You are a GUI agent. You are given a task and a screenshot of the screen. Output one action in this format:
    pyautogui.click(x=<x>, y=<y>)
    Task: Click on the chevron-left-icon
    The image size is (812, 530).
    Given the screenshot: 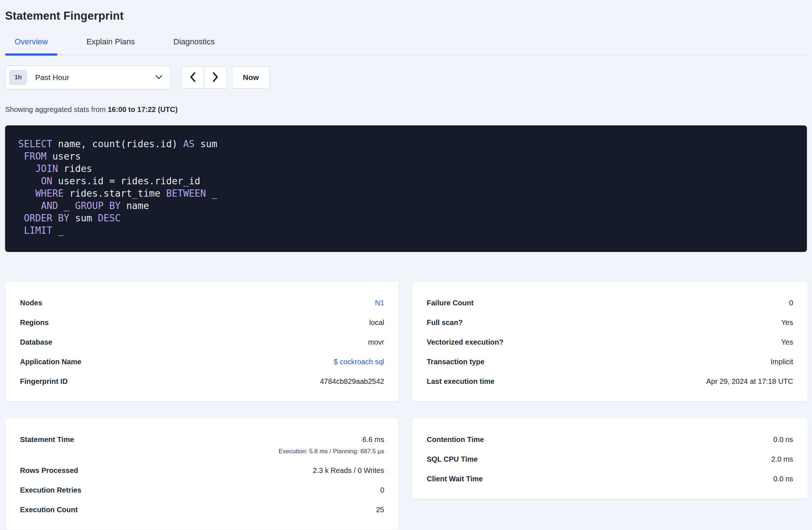 What is the action you would take?
    pyautogui.click(x=193, y=78)
    